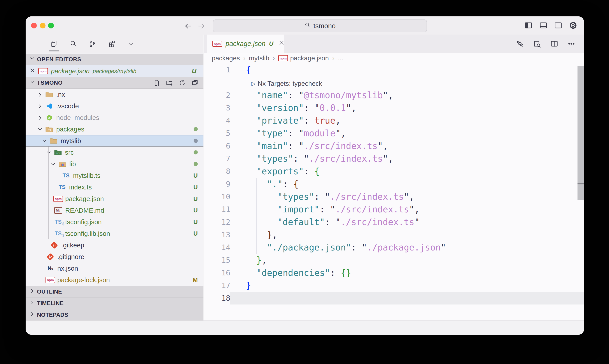  Describe the element at coordinates (544, 26) in the screenshot. I see `layout-panel-icon` at that location.